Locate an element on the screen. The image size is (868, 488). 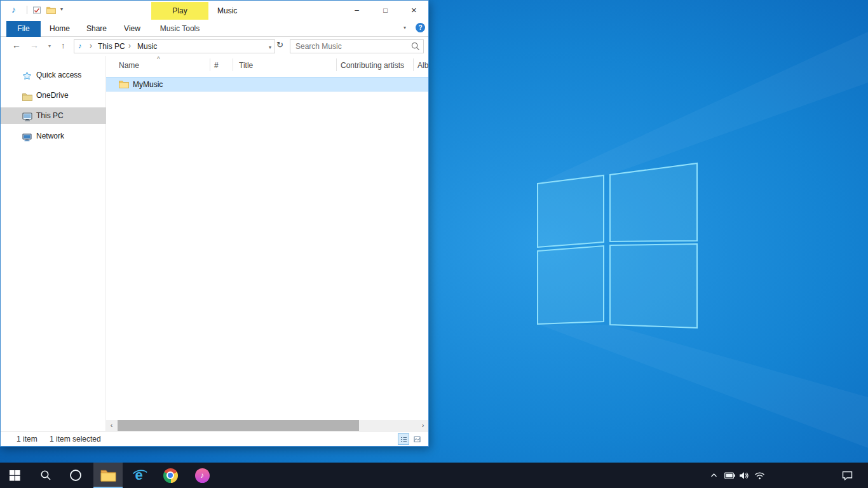
sidebar-item-quick-access: Quick access is located at coordinates (53, 75).